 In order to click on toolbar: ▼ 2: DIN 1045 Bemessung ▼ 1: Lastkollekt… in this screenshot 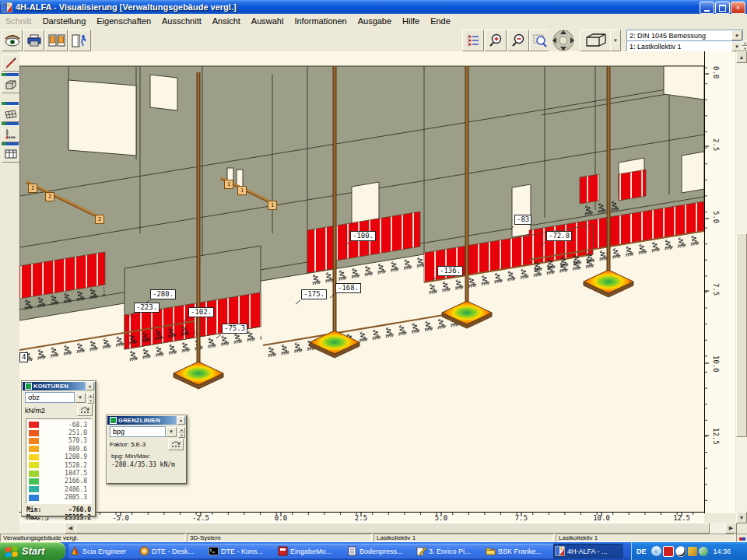, I will do `click(374, 40)`.